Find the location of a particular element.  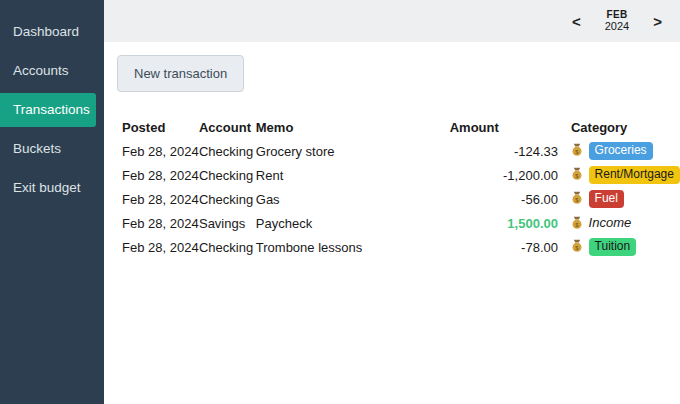

memo-cell: Paycheck is located at coordinates (353, 223).